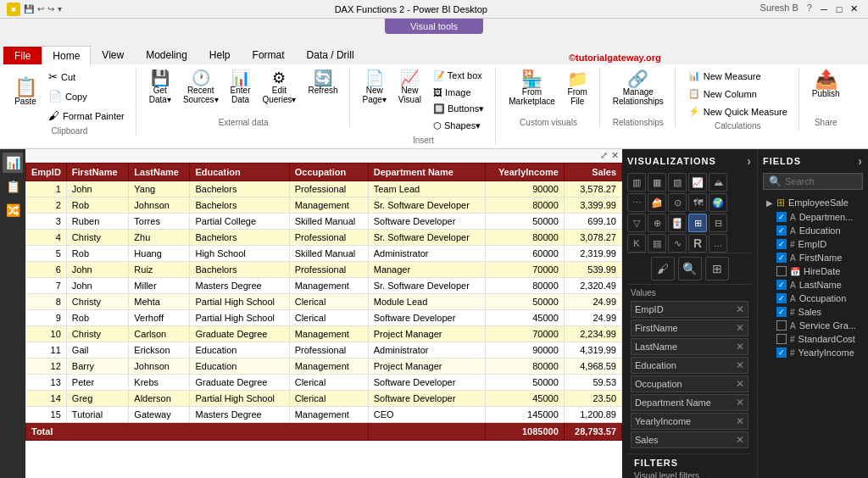  I want to click on viz-format-icon: 🖌, so click(663, 269).